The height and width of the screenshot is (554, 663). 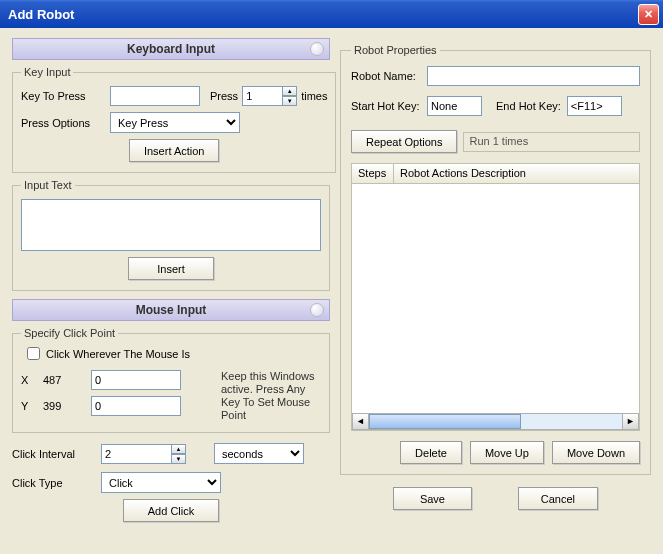 What do you see at coordinates (171, 49) in the screenshot?
I see `keyboard-panel-header: Keyboard Input` at bounding box center [171, 49].